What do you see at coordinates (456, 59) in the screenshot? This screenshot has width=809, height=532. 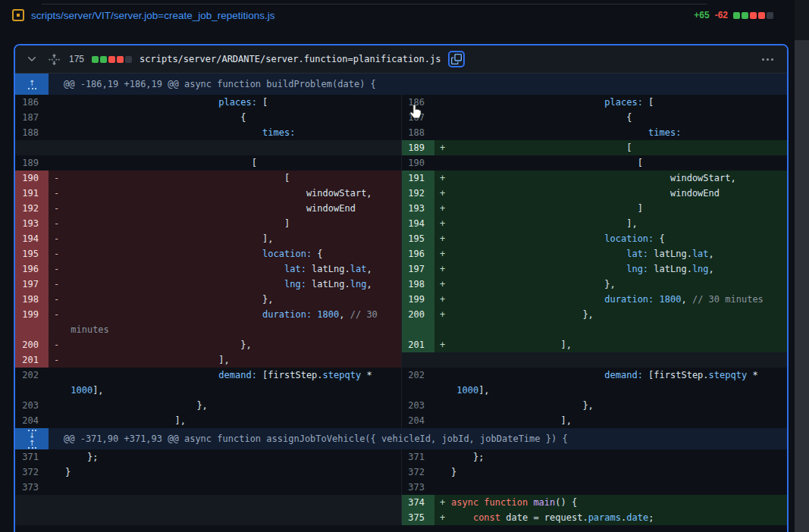 I see `copy-path-button` at bounding box center [456, 59].